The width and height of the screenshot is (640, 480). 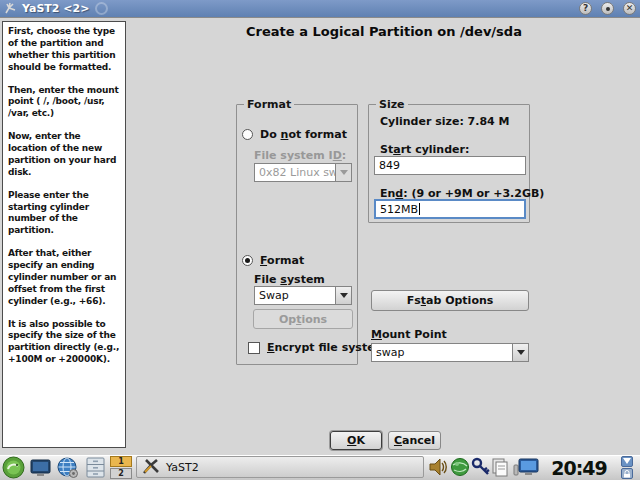 What do you see at coordinates (608, 8) in the screenshot?
I see `maximize-button` at bounding box center [608, 8].